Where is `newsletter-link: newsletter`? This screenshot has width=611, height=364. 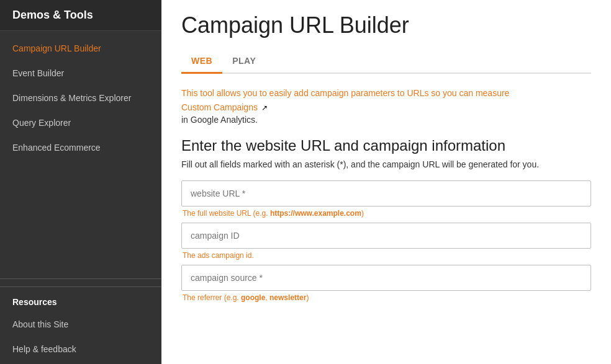
newsletter-link: newsletter is located at coordinates (288, 298).